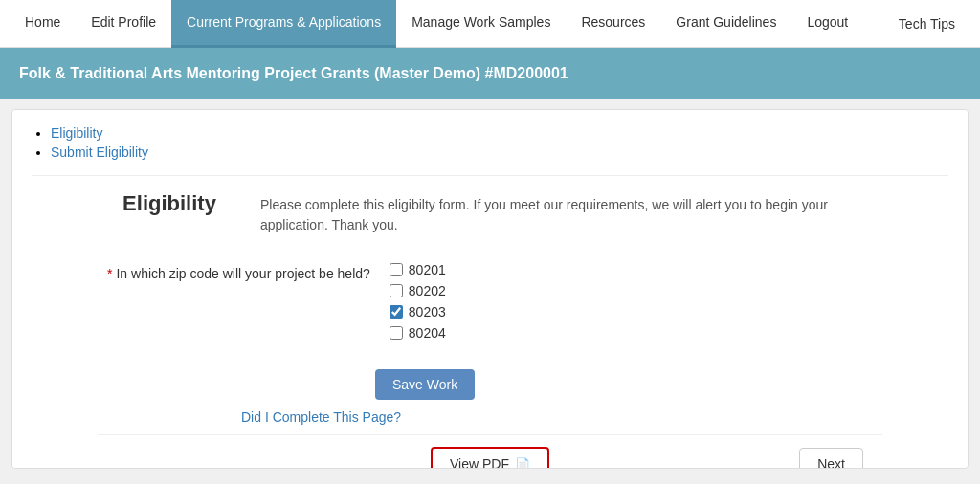  I want to click on checkbox-80202: 80202, so click(417, 291).